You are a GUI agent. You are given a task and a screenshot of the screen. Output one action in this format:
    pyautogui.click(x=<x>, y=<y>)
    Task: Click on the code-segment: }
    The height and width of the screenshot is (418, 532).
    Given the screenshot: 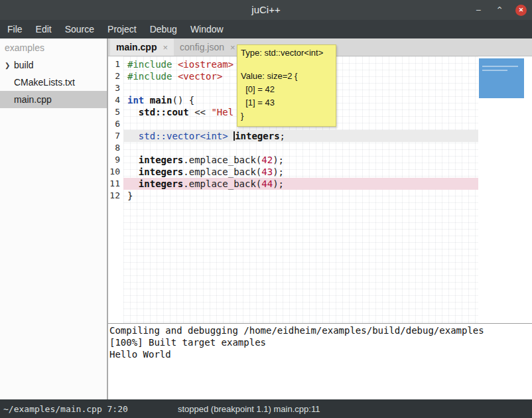 What is the action you would take?
    pyautogui.click(x=130, y=196)
    